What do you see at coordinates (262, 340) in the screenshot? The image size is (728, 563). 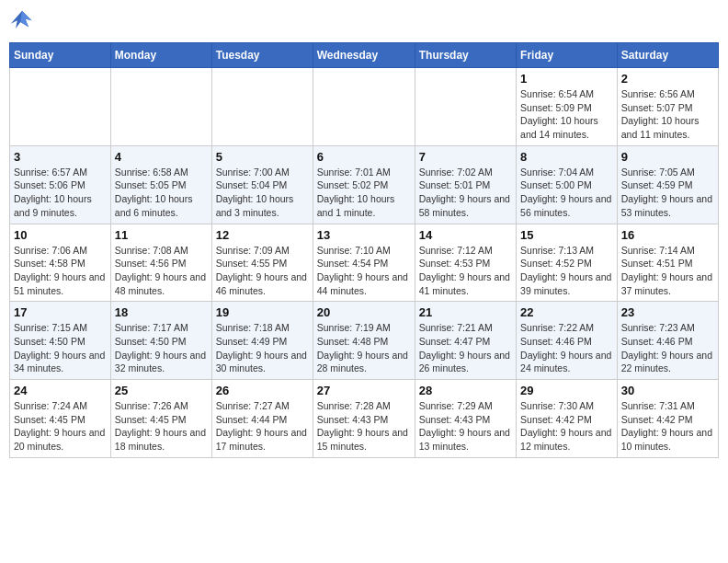 I see `calendar-cell: 19Sunrise: 7:18 AM Sunset: 4:49 PM Dayli…` at bounding box center [262, 340].